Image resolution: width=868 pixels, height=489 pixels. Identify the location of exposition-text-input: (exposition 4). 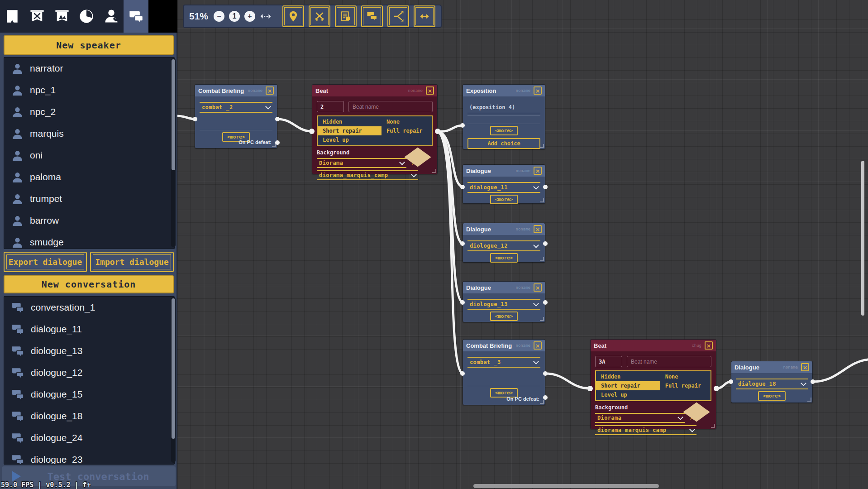
(504, 108).